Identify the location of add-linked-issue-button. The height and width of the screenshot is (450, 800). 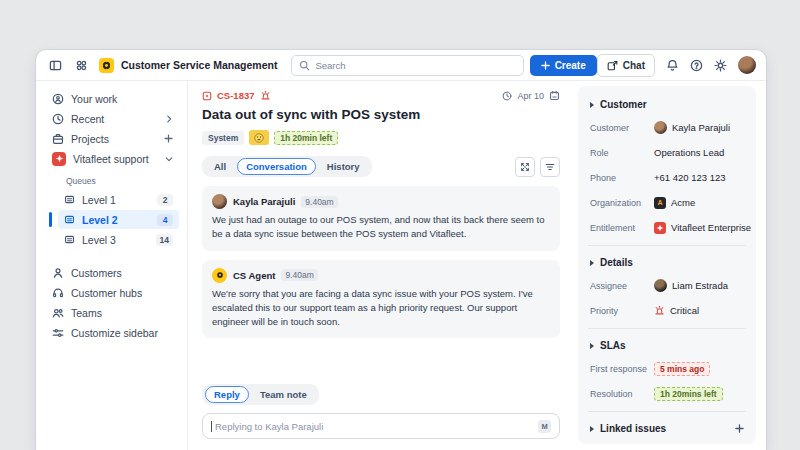
(740, 428).